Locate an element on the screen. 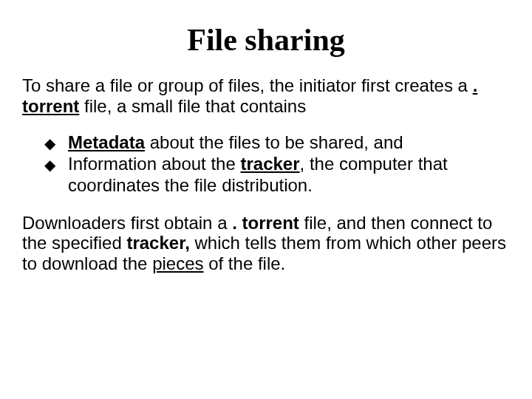  intro-paragraph: To share a file or group of files, the i… is located at coordinates (266, 96).